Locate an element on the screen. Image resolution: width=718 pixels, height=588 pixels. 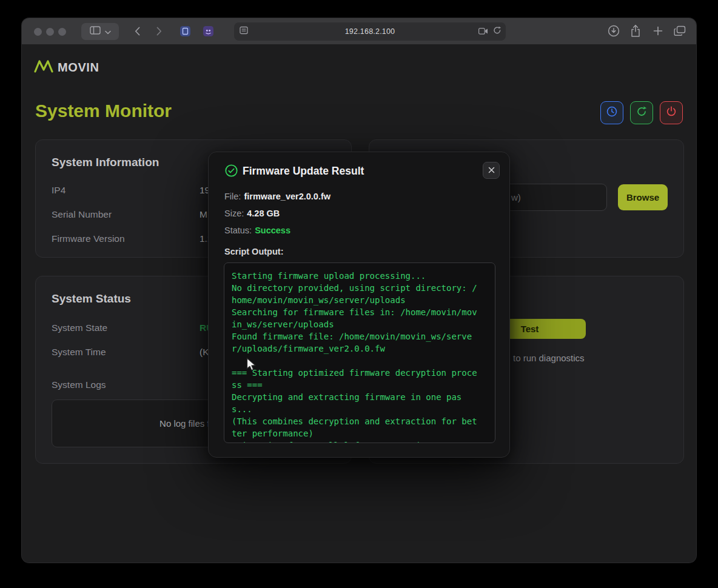
site-settings-button is located at coordinates (483, 32).